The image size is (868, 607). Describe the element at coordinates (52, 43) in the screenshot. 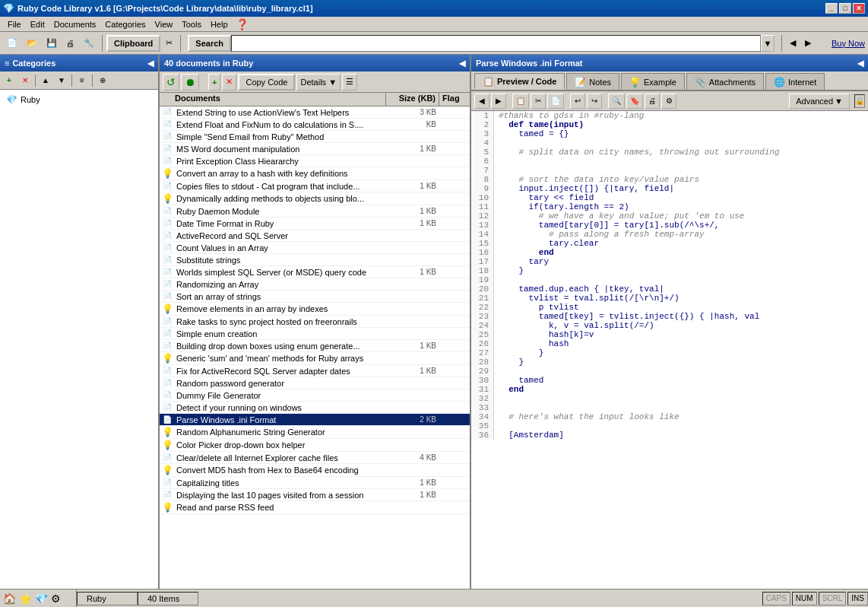

I see `toolbar-save: 💾` at that location.